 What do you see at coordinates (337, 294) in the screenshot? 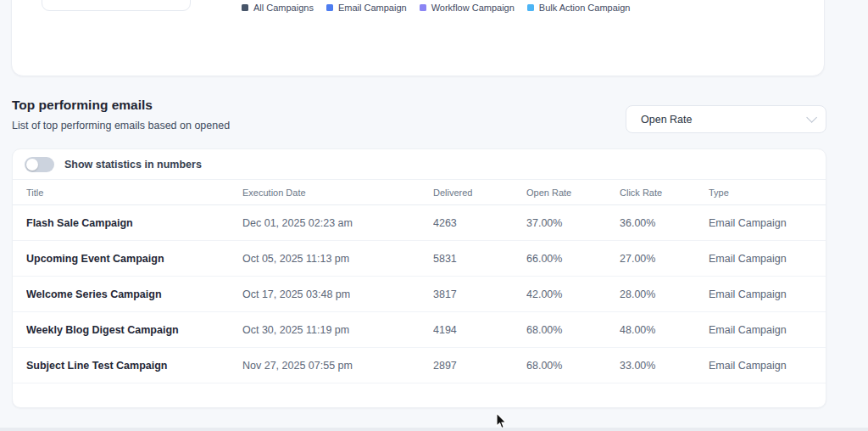
I see `cell-execution_date: Oct 17, 2025 03:48 pm` at bounding box center [337, 294].